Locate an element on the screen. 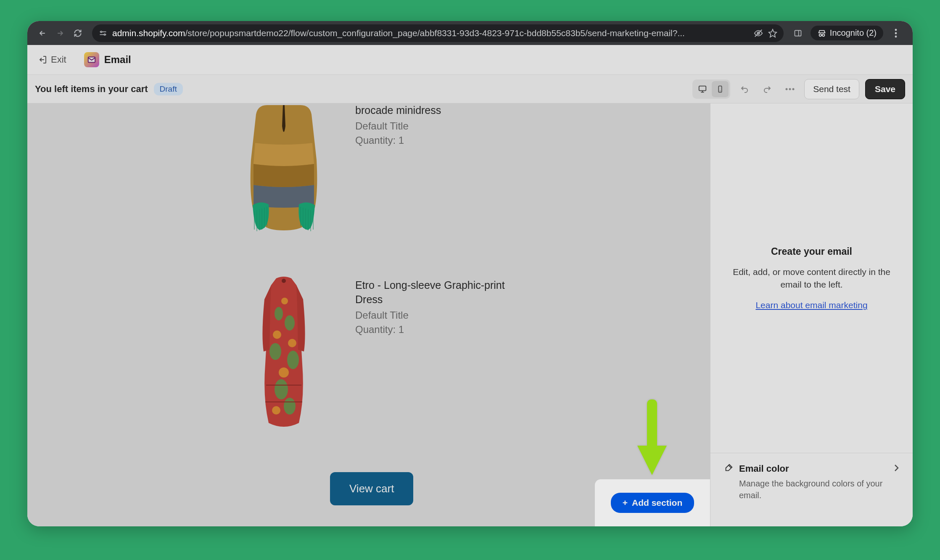 This screenshot has width=940, height=560. browser-menu-button is located at coordinates (896, 33).